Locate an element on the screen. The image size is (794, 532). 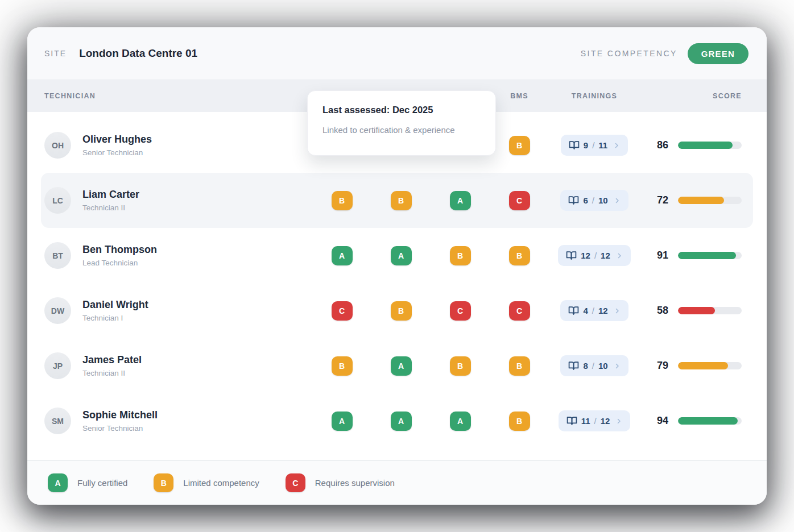
technician-name: Sophie Mitchell is located at coordinates (120, 415).